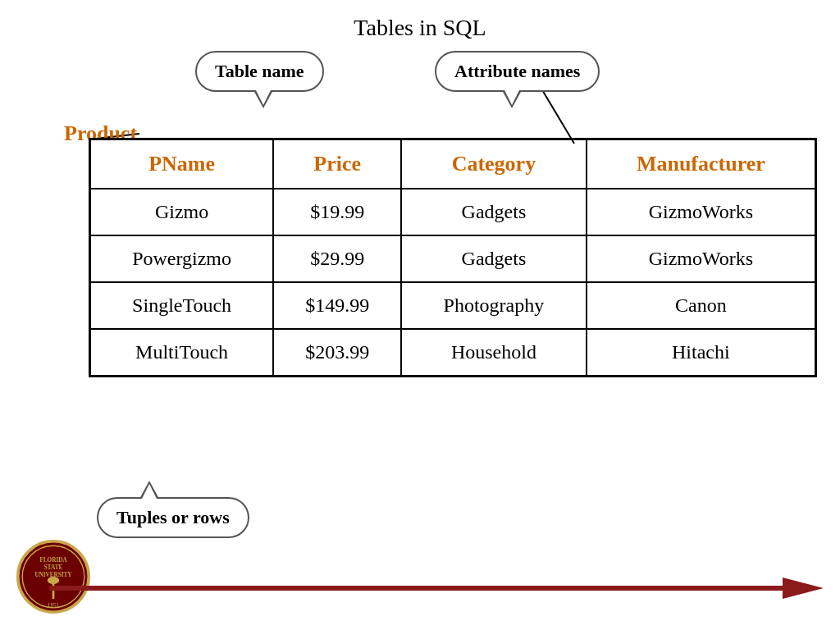 The height and width of the screenshot is (630, 840). Describe the element at coordinates (53, 560) in the screenshot. I see `svg-text: FLORIDA` at that location.